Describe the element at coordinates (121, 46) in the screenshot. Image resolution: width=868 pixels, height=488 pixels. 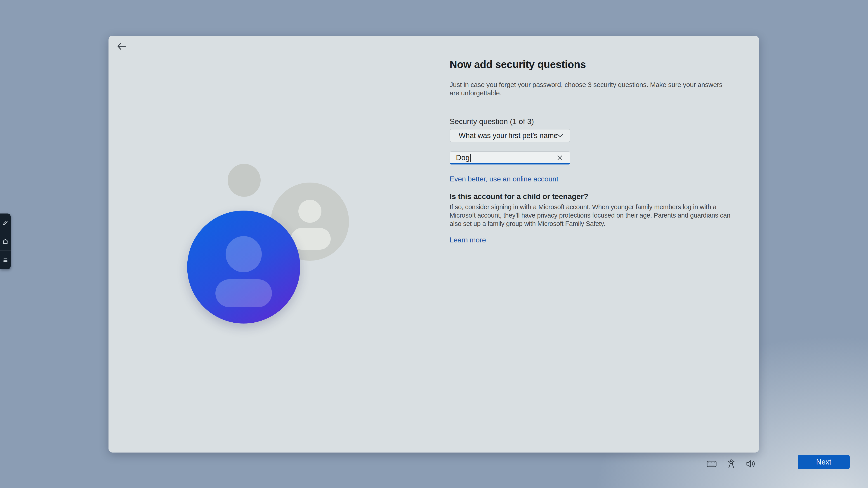
I see `back-arrow-icon` at that location.